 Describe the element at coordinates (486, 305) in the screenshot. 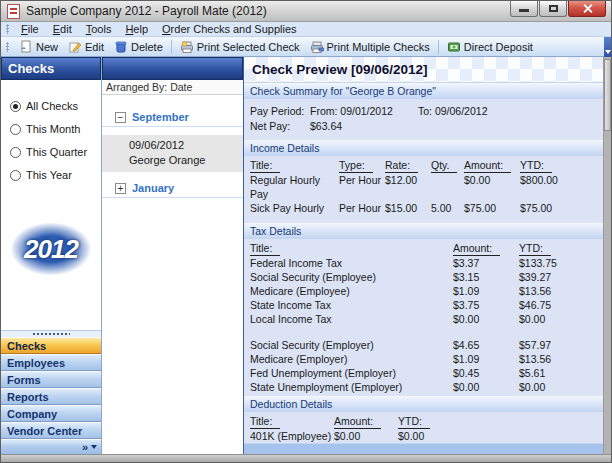

I see `cell-amount: $3.75` at that location.